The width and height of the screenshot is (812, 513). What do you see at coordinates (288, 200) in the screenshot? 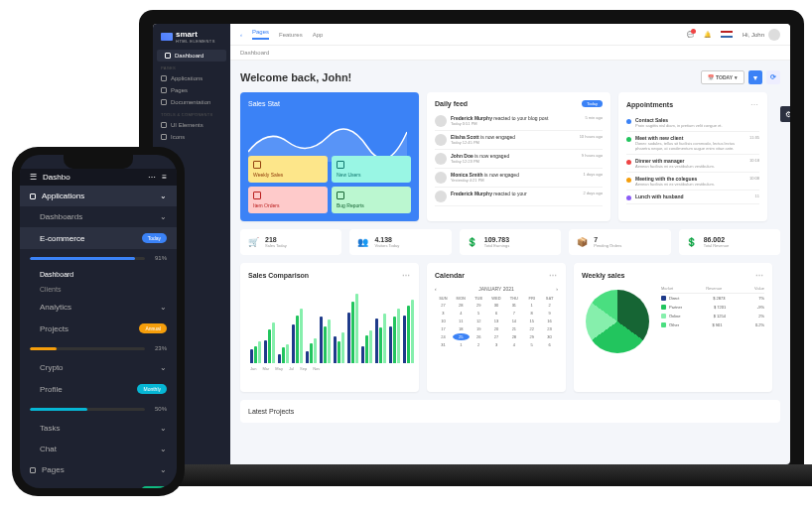
I see `stat-tile: Item Orders` at bounding box center [288, 200].